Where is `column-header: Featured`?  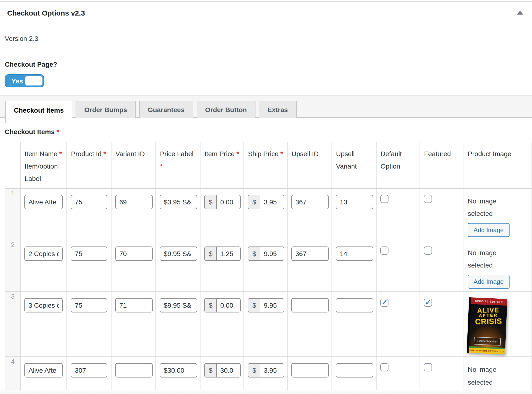
column-header: Featured is located at coordinates (442, 165).